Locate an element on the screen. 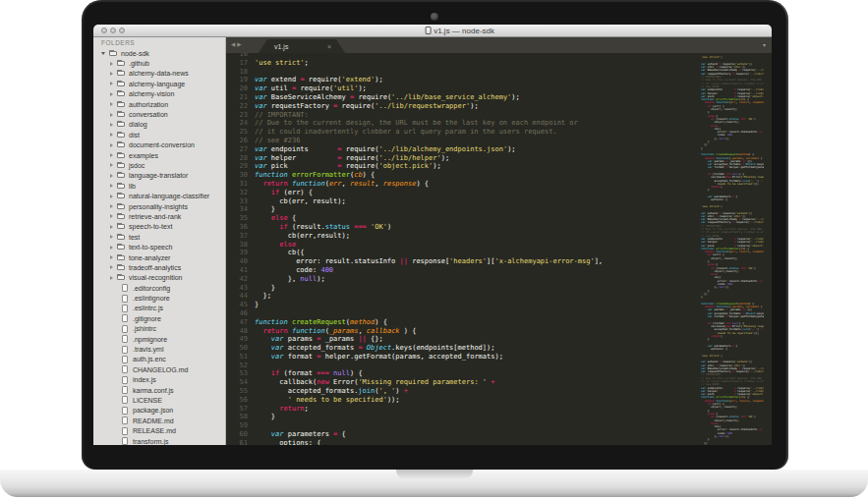 This screenshot has height=501, width=868. close-tab-icon: × is located at coordinates (336, 47).